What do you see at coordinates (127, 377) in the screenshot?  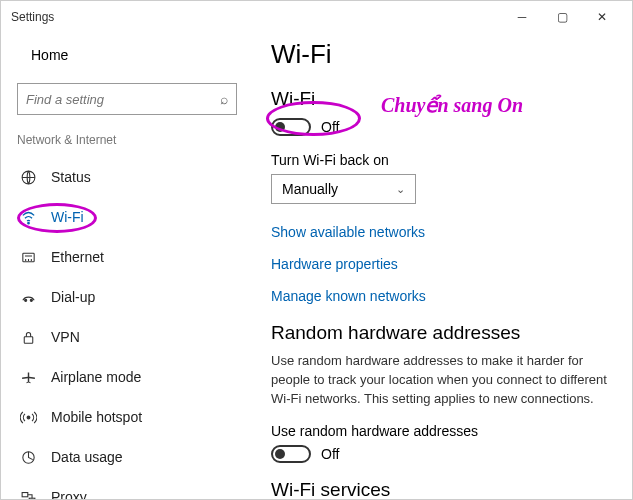 I see `sidebar-item-airplane: Airplane mode` at bounding box center [127, 377].